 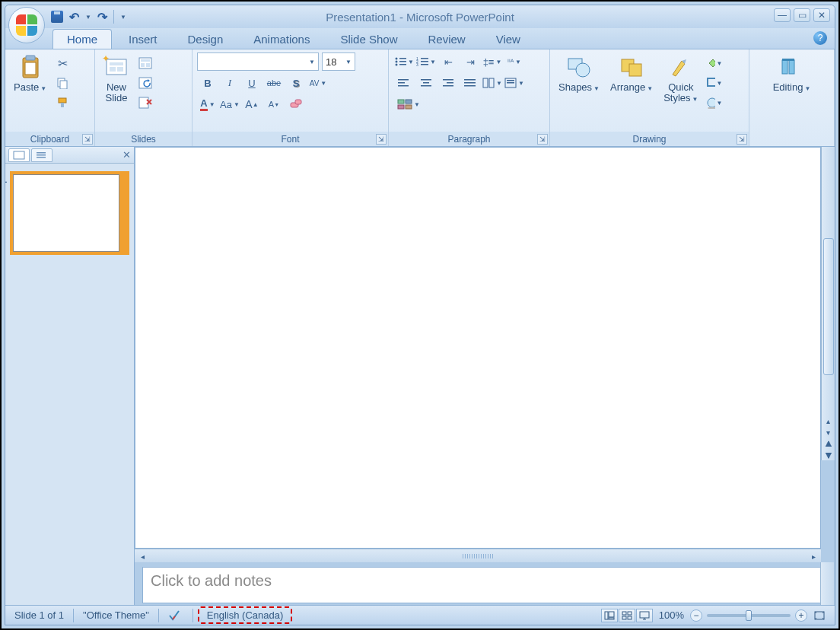 What do you see at coordinates (62, 103) in the screenshot?
I see `format-painter-icon` at bounding box center [62, 103].